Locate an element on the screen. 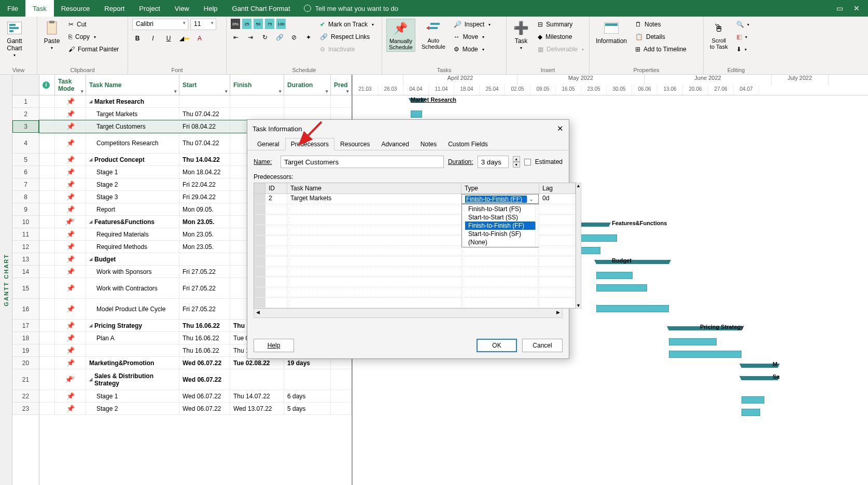 The image size is (868, 485). font-color-button: A is located at coordinates (200, 38).